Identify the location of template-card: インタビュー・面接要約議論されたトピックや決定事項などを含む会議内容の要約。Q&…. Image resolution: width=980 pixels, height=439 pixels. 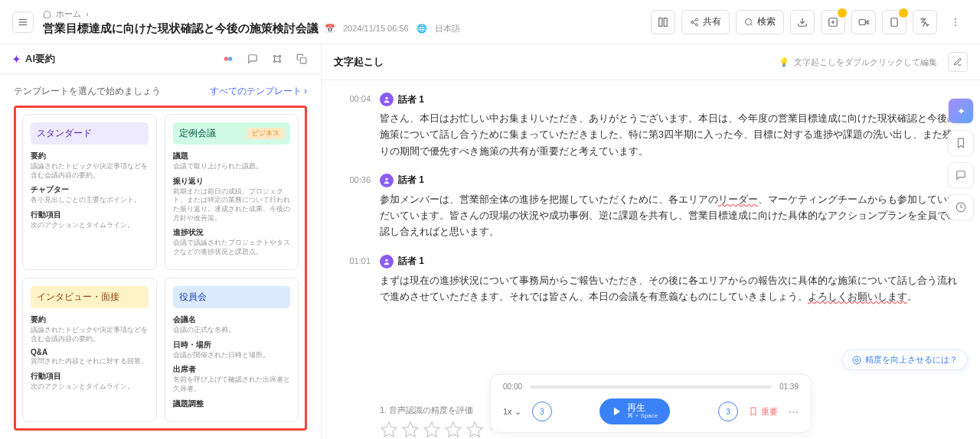
(90, 350).